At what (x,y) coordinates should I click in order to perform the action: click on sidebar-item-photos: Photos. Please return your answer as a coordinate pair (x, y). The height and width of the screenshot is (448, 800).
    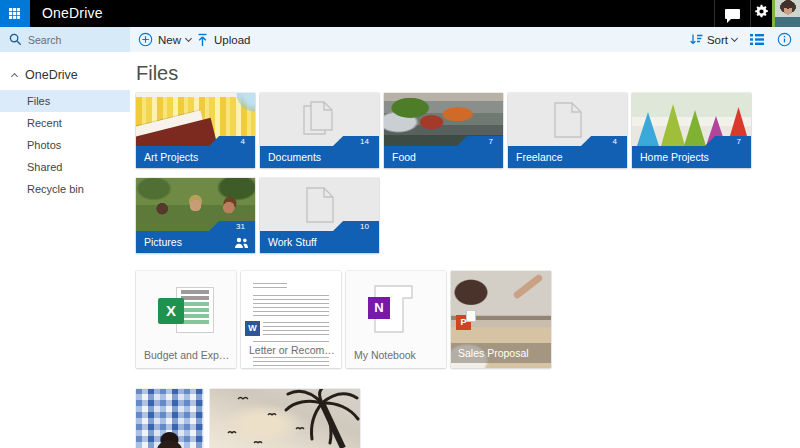
    Looking at the image, I should click on (65, 145).